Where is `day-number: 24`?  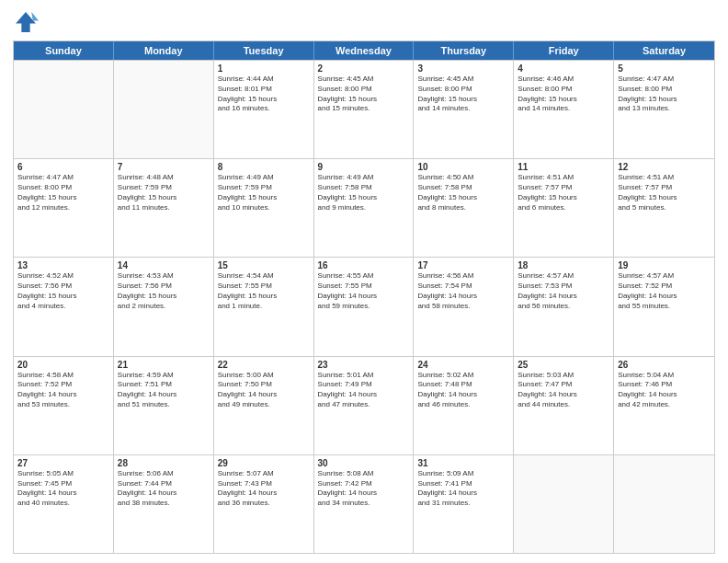 day-number: 24 is located at coordinates (463, 364).